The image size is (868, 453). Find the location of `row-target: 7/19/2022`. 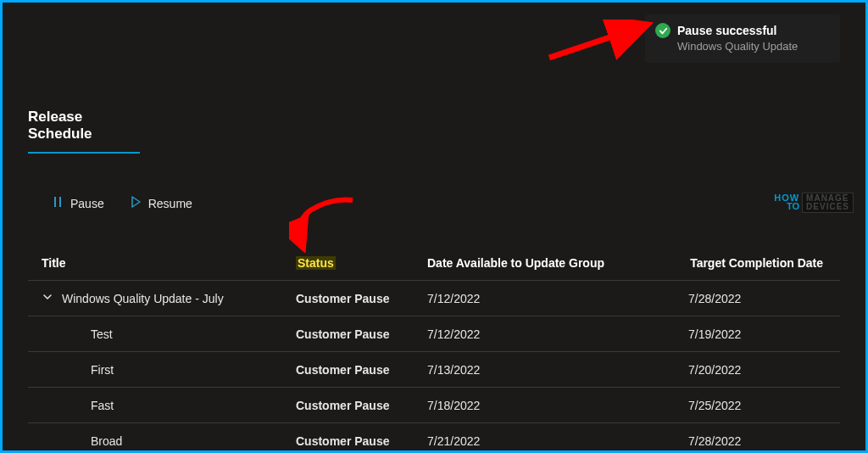

row-target: 7/19/2022 is located at coordinates (754, 334).